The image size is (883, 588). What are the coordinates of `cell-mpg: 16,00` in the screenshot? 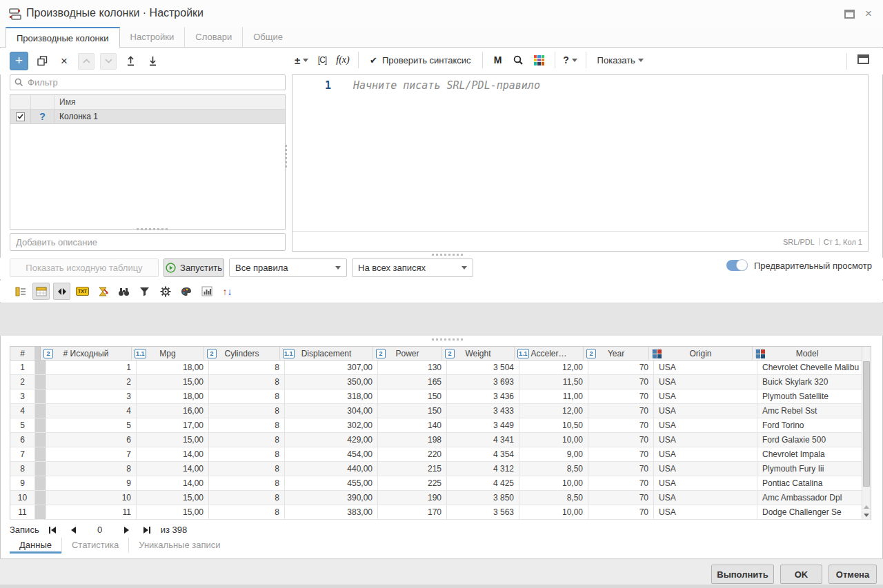 It's located at (172, 411).